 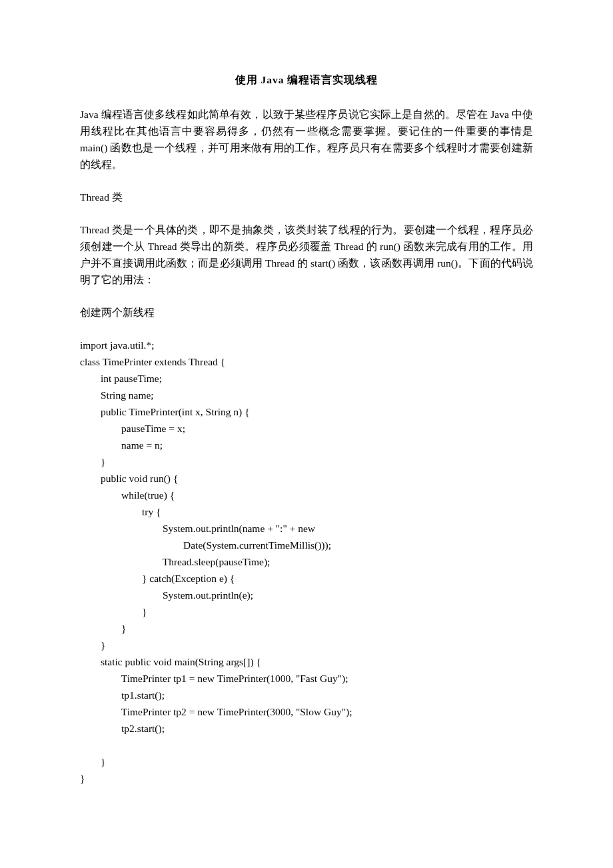 What do you see at coordinates (117, 197) in the screenshot?
I see `class-word: 类` at bounding box center [117, 197].